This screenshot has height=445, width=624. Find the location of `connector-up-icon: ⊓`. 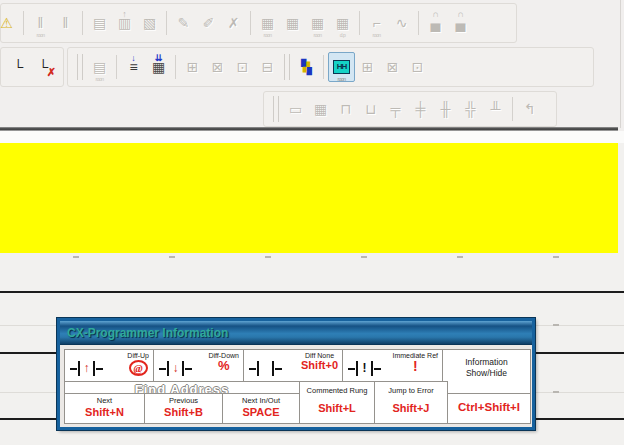

connector-up-icon: ⊓ is located at coordinates (346, 109).